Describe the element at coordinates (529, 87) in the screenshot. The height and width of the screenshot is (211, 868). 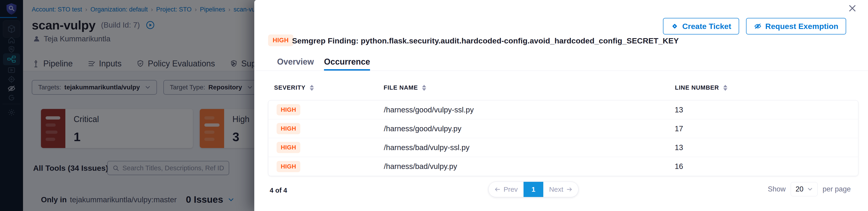
I see `column-header-file-name: File Name` at that location.